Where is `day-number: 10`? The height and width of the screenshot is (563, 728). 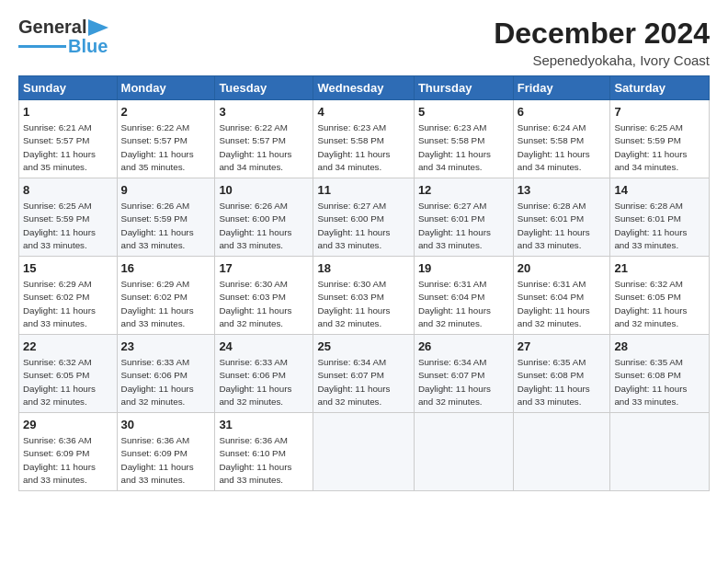 day-number: 10 is located at coordinates (264, 190).